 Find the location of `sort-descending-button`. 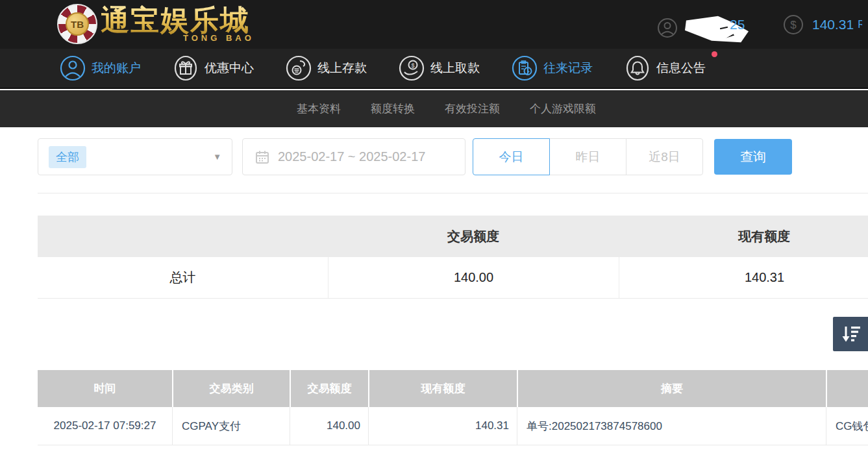

sort-descending-button is located at coordinates (850, 334).